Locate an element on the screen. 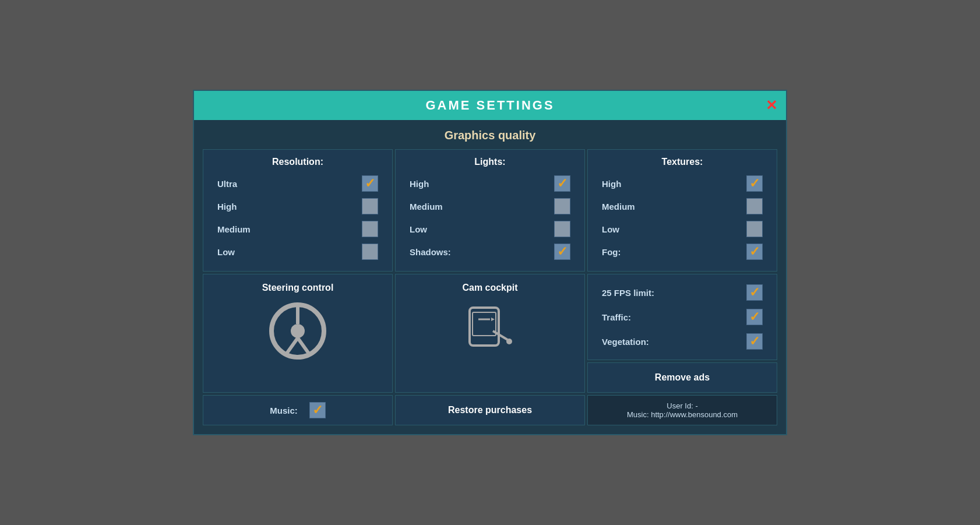 The height and width of the screenshot is (525, 980). low-res-label: Low is located at coordinates (226, 252).